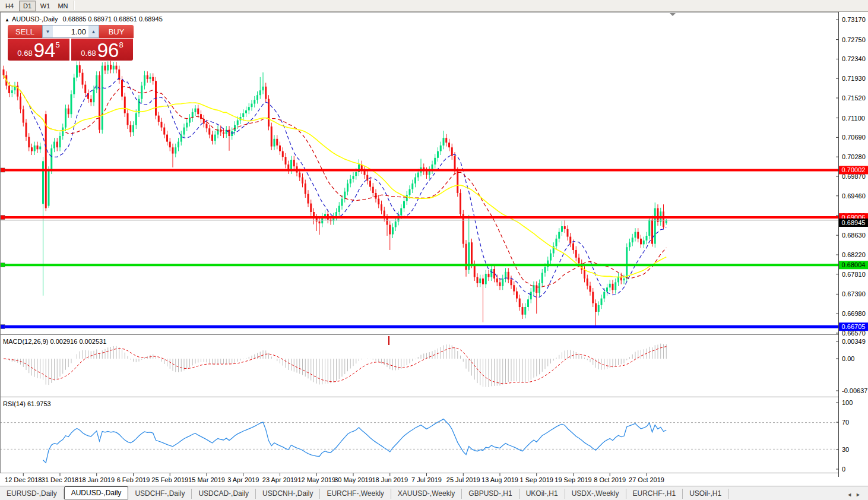 This screenshot has height=500, width=868. Describe the element at coordinates (116, 31) in the screenshot. I see `buy-button: BUY` at that location.